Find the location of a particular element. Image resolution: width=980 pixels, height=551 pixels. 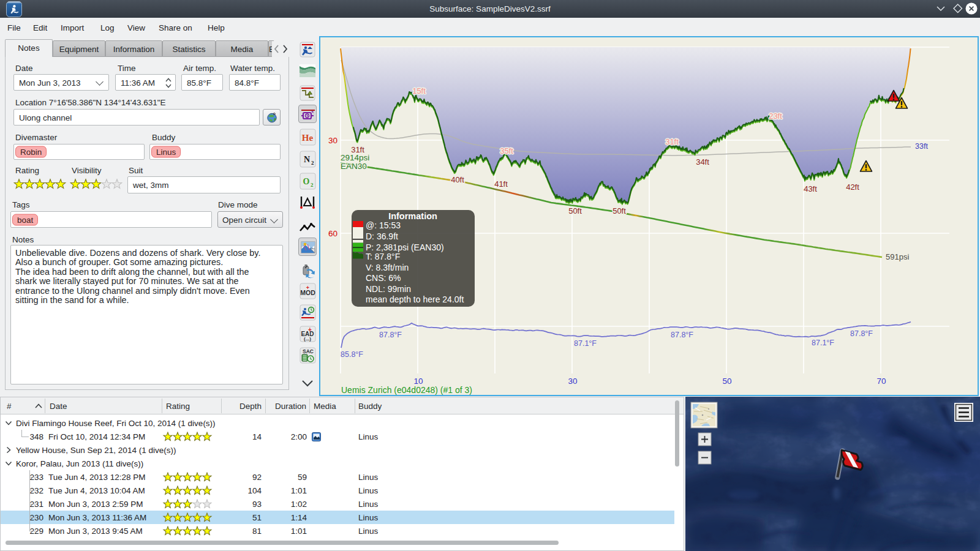

svg-text: 40ft is located at coordinates (458, 180).